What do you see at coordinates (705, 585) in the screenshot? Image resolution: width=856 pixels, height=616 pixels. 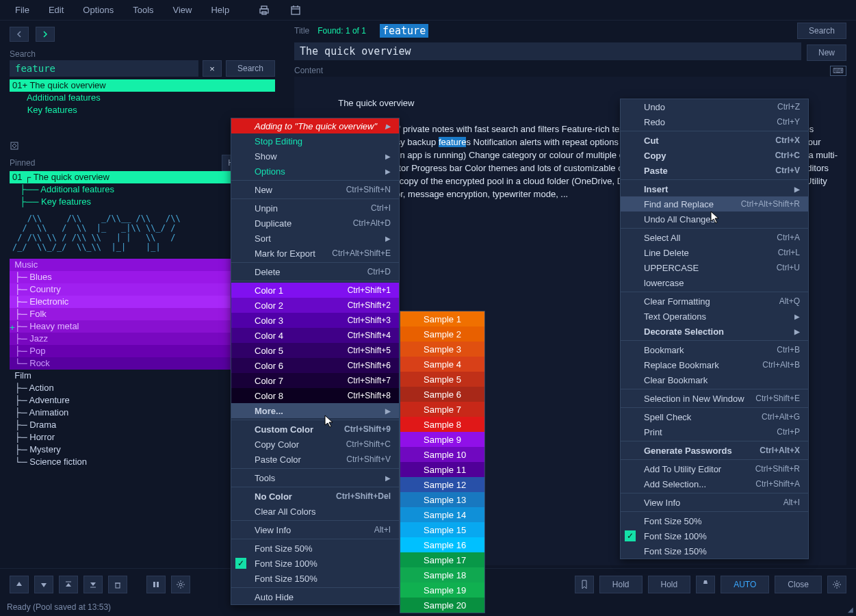 I see `pin-icon` at bounding box center [705, 585].